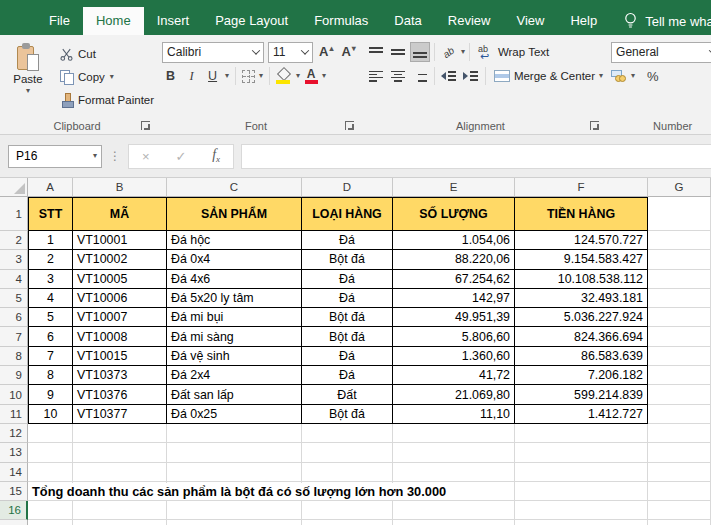 Image resolution: width=711 pixels, height=525 pixels. What do you see at coordinates (348, 472) in the screenshot?
I see `cell-D14` at bounding box center [348, 472].